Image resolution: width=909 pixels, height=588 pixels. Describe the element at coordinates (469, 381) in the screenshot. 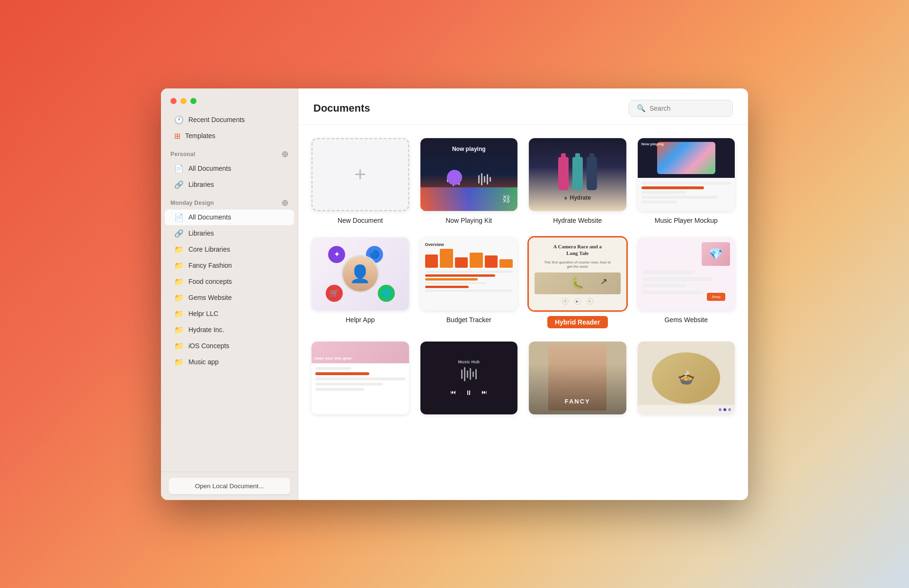

I see `document-card-music-partial: Music Hub ⏮ ⏸ ⏭` at that location.